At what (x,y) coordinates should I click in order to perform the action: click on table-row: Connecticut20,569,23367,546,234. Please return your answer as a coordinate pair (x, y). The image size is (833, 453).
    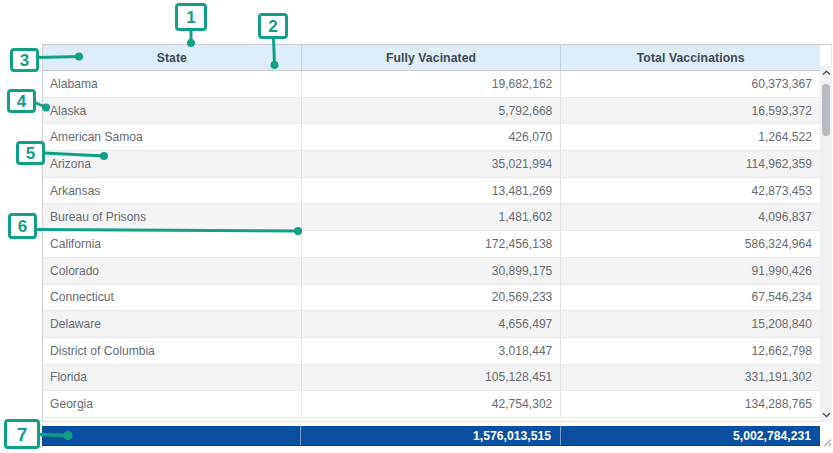
    Looking at the image, I should click on (432, 298).